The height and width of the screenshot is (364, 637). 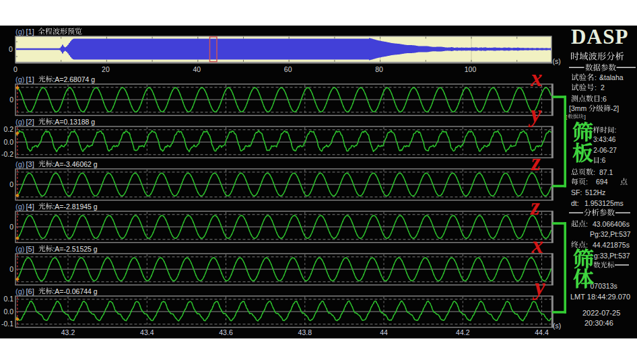 I want to click on svg-text: [5], so click(x=30, y=249).